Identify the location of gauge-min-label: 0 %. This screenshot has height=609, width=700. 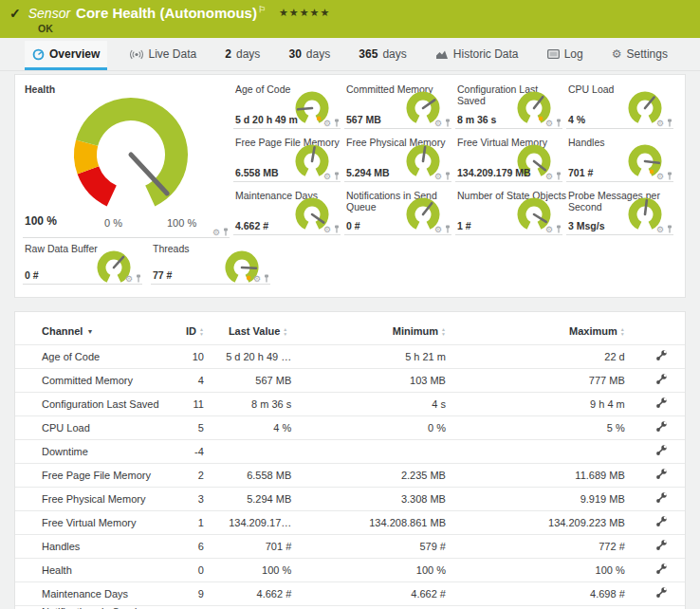
(114, 223).